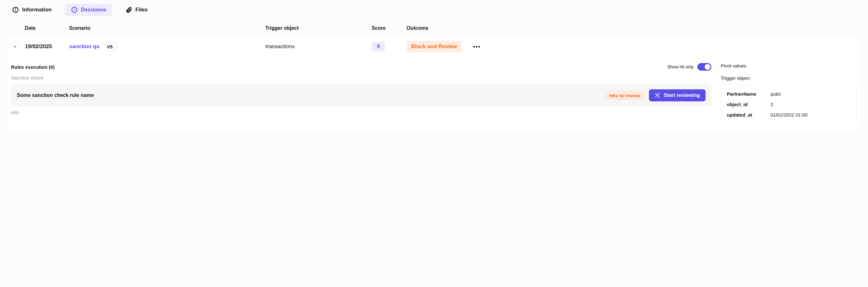 This screenshot has width=868, height=287. What do you see at coordinates (84, 47) in the screenshot?
I see `scenario-link: sanction qa` at bounding box center [84, 47].